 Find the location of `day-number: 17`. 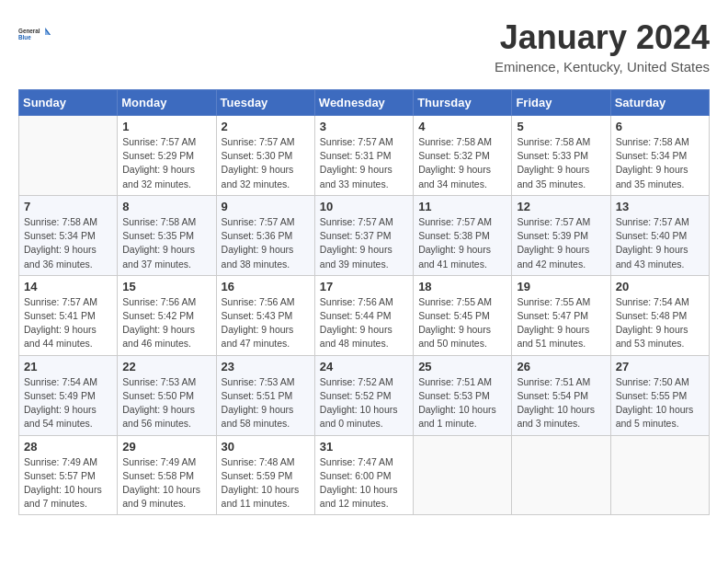

day-number: 17 is located at coordinates (364, 287).